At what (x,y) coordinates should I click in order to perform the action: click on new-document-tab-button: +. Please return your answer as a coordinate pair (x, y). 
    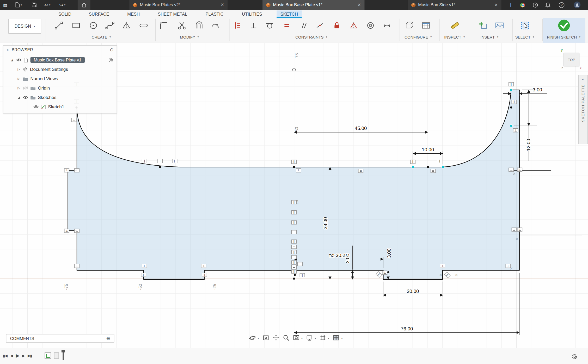
    Looking at the image, I should click on (511, 5).